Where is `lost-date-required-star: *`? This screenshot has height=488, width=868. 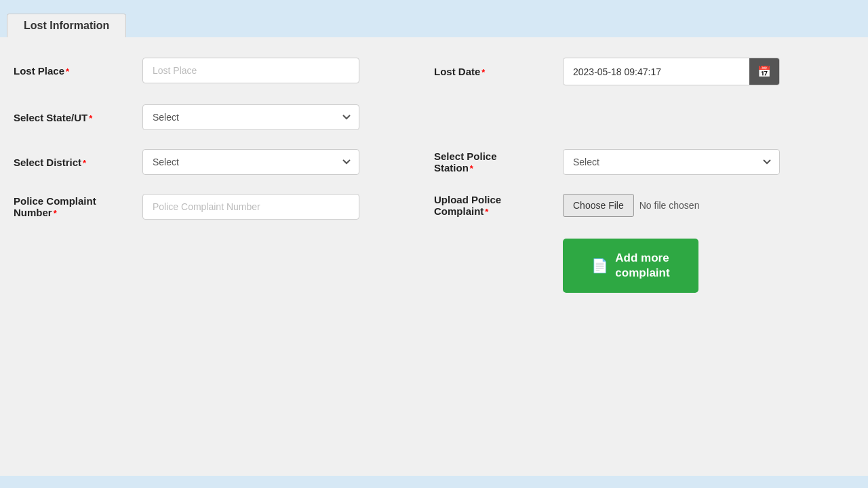
lost-date-required-star: * is located at coordinates (483, 72).